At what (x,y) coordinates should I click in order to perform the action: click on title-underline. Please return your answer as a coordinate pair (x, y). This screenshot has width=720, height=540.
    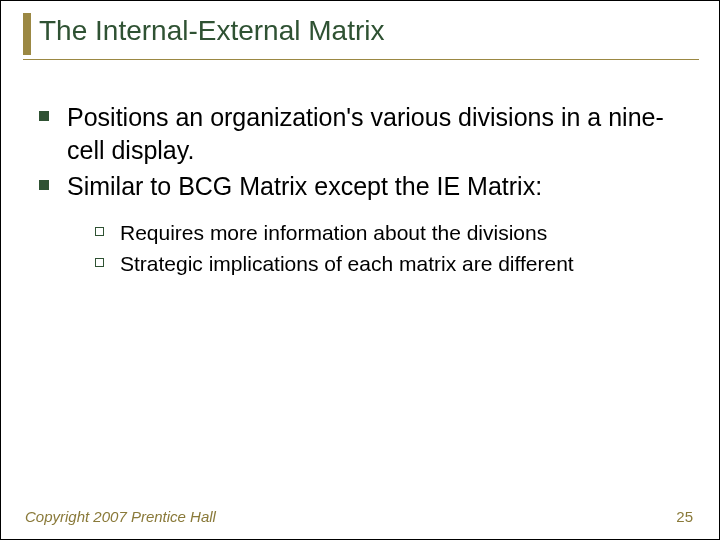
    Looking at the image, I should click on (361, 60).